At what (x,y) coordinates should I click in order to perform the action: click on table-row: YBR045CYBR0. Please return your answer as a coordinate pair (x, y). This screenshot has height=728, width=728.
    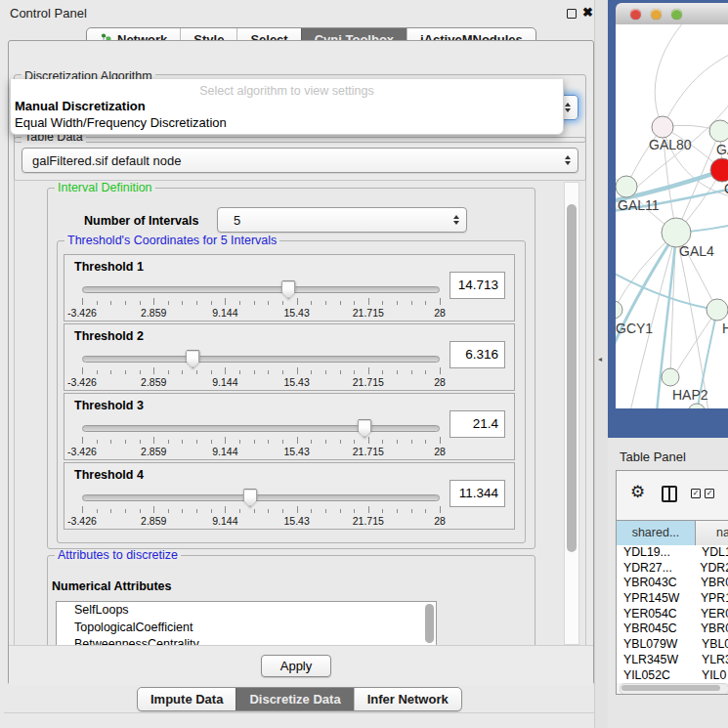
    Looking at the image, I should click on (672, 629).